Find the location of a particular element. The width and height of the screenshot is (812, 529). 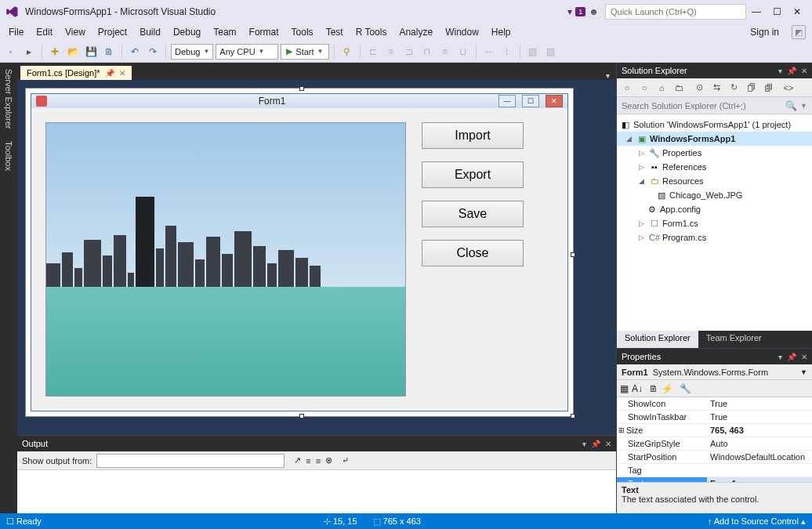

properties-grid: ShowIconTrueShowInTaskbarTrue⊞Size765, 4… is located at coordinates (715, 440).